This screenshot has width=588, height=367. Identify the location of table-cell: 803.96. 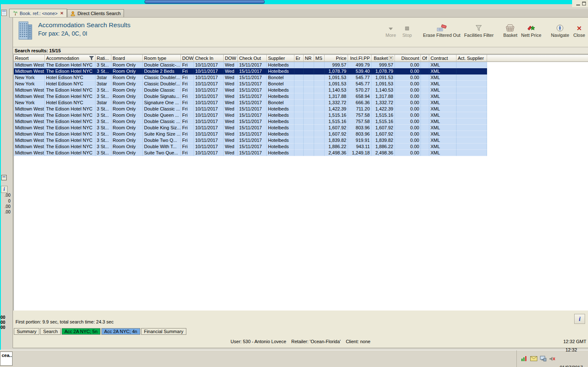
(360, 134).